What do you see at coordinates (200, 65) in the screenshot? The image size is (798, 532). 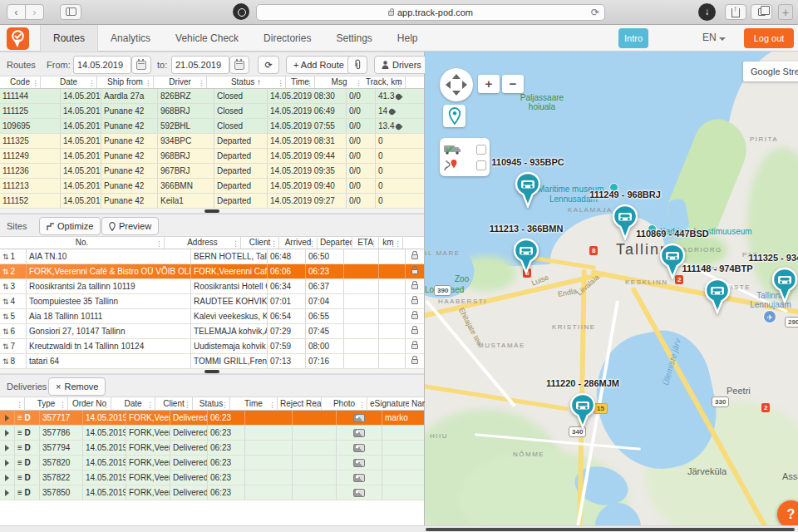 I see `date-to-input: 21.05.2019` at bounding box center [200, 65].